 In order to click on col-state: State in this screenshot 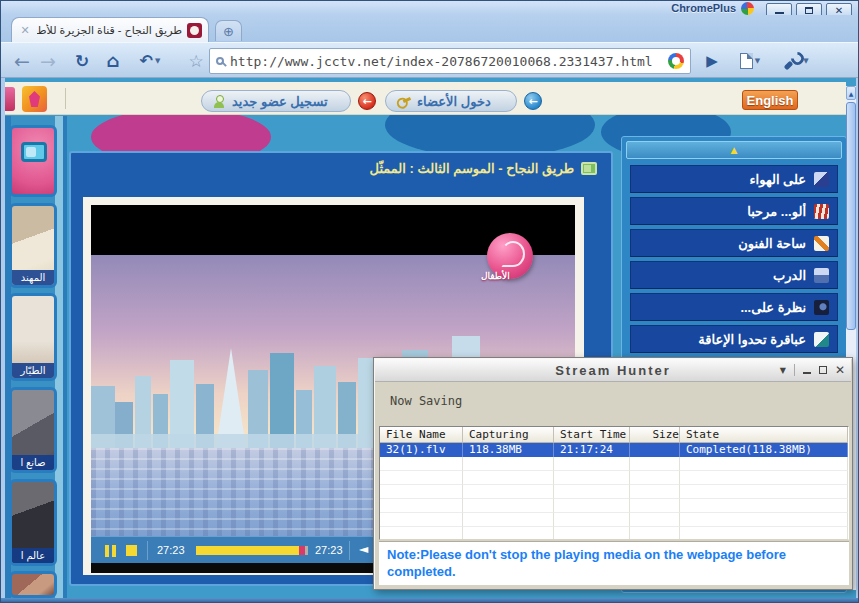, I will do `click(764, 435)`.